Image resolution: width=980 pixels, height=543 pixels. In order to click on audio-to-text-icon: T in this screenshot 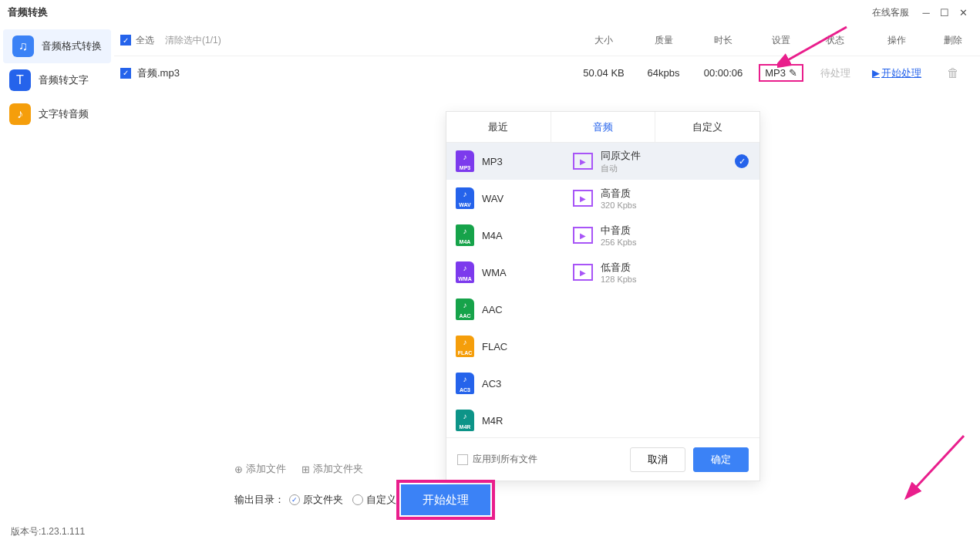, I will do `click(20, 80)`.